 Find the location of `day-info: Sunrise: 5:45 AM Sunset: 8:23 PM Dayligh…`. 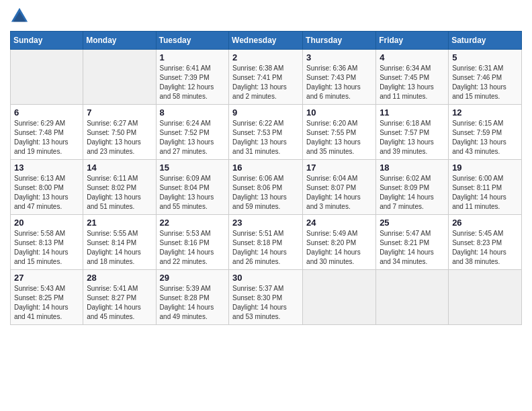

day-info: Sunrise: 5:45 AM Sunset: 8:23 PM Dayligh… is located at coordinates (485, 248).